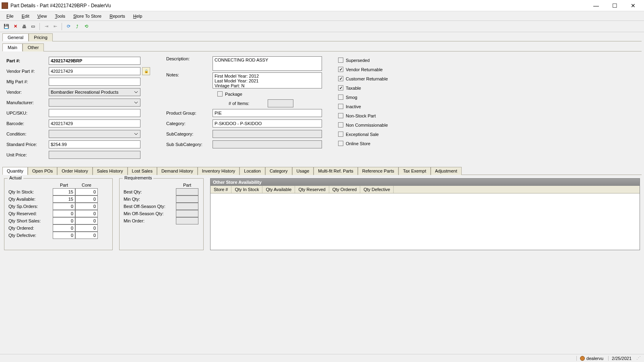 The height and width of the screenshot is (362, 644). Describe the element at coordinates (446, 171) in the screenshot. I see `lower-tab-adjustment: Adjustment` at that location.